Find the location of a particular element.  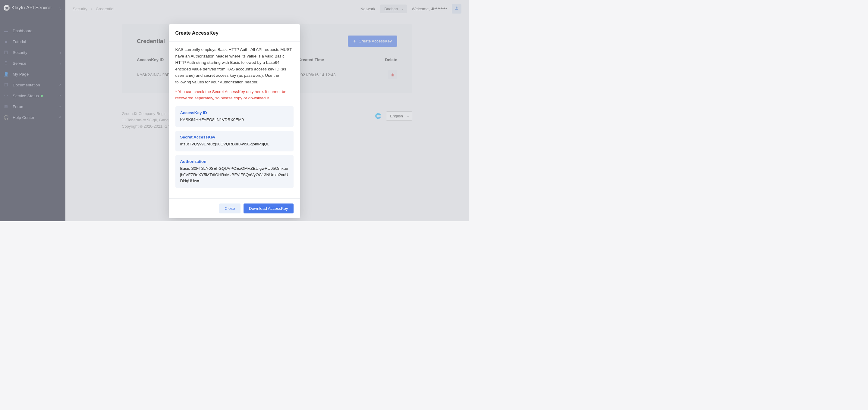

modal-header: Create AccessKey is located at coordinates (235, 33).